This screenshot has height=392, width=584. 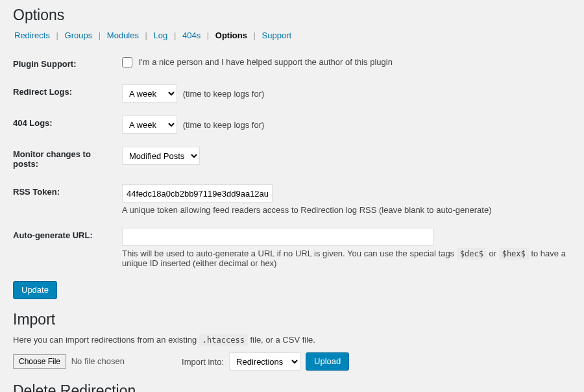 What do you see at coordinates (265, 361) in the screenshot?
I see `import-into-select: Redirections` at bounding box center [265, 361].